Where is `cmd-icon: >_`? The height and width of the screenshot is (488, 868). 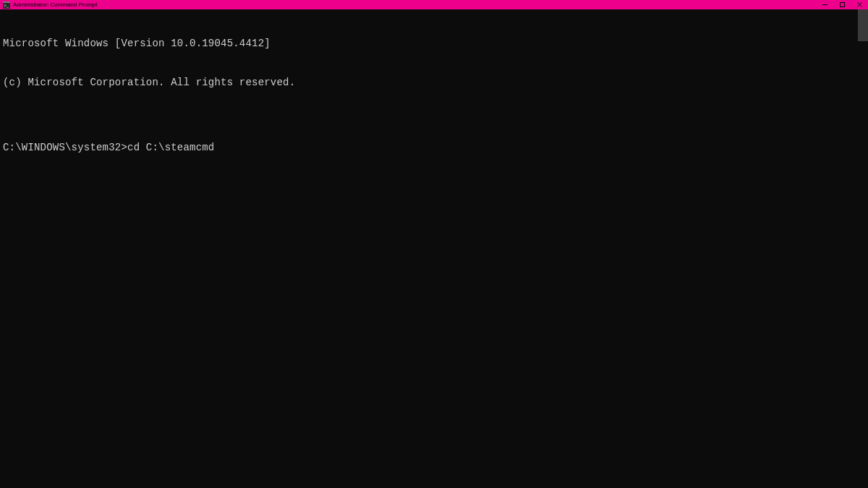
cmd-icon: >_ is located at coordinates (7, 5).